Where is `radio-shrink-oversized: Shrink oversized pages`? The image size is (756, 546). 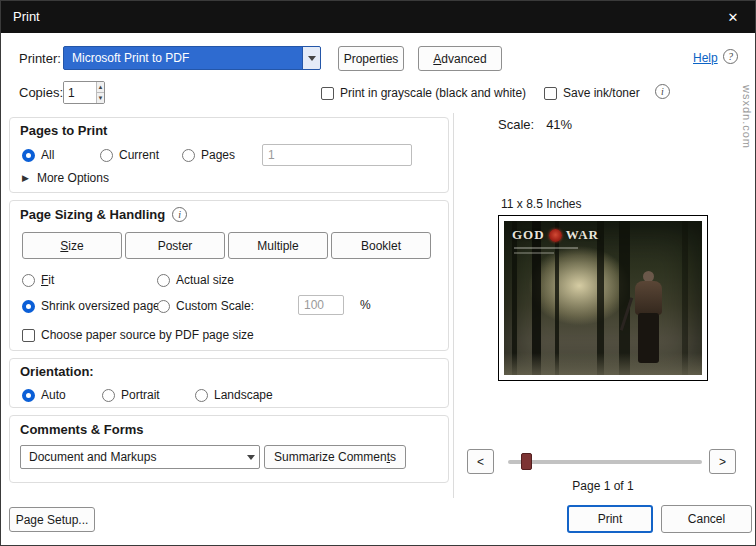
radio-shrink-oversized: Shrink oversized pages is located at coordinates (94, 306).